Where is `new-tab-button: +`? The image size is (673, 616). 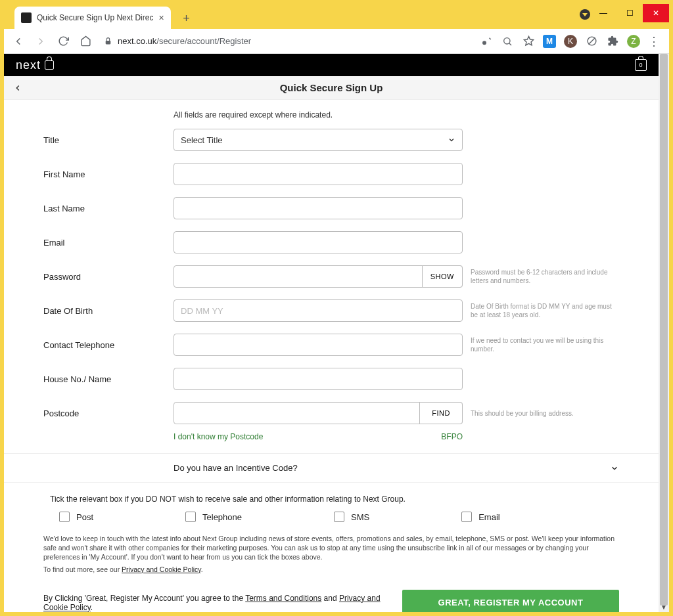 new-tab-button: + is located at coordinates (187, 18).